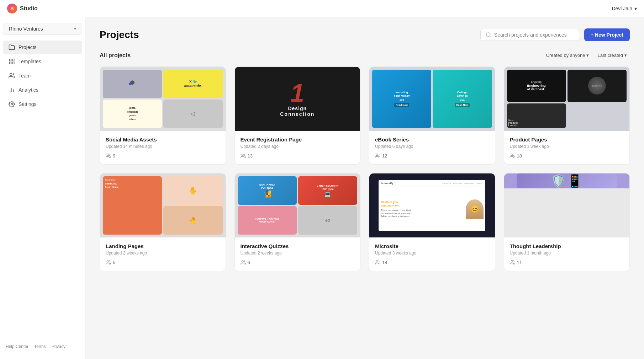  What do you see at coordinates (22, 9) in the screenshot?
I see `app-logo: S Studio` at bounding box center [22, 9].